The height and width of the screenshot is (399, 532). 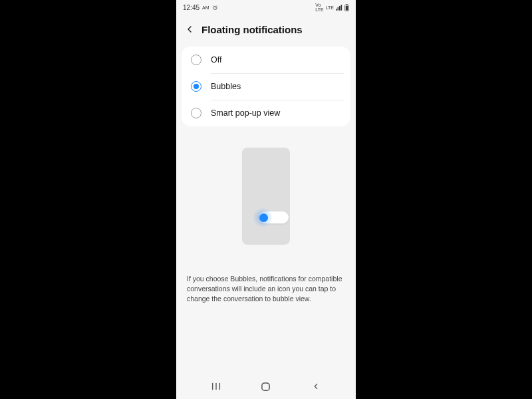 I want to click on preview-phone-icon, so click(x=266, y=196).